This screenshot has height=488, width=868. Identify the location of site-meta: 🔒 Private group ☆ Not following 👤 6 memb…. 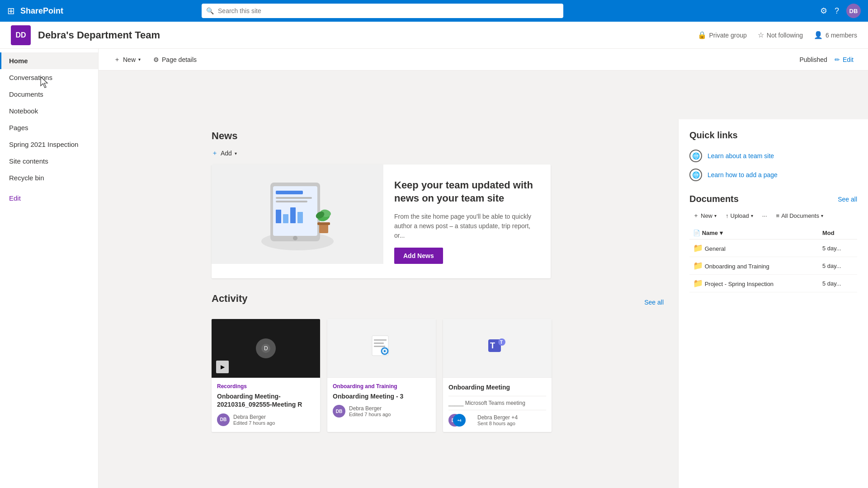
(778, 35).